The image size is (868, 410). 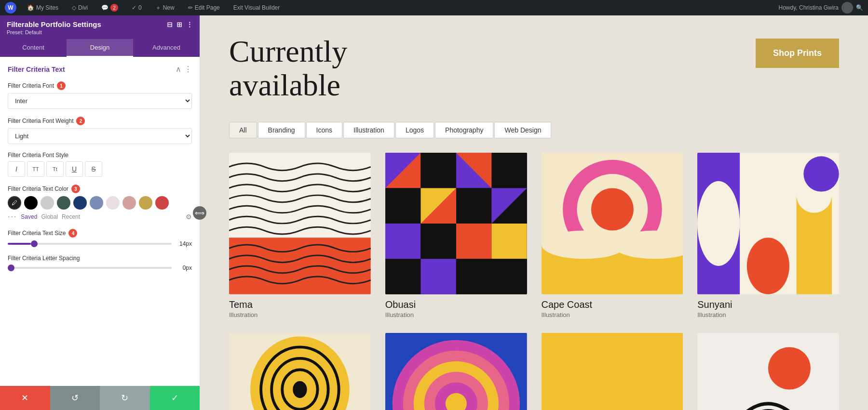 What do you see at coordinates (768, 371) in the screenshot?
I see `portfolio-thumb-bottom4` at bounding box center [768, 371].